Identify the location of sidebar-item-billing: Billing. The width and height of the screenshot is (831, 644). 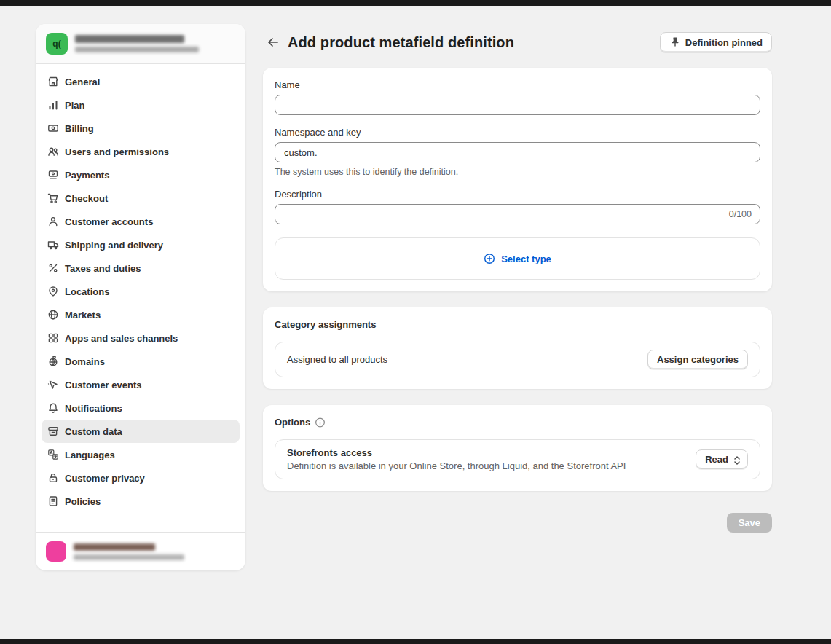
(141, 128).